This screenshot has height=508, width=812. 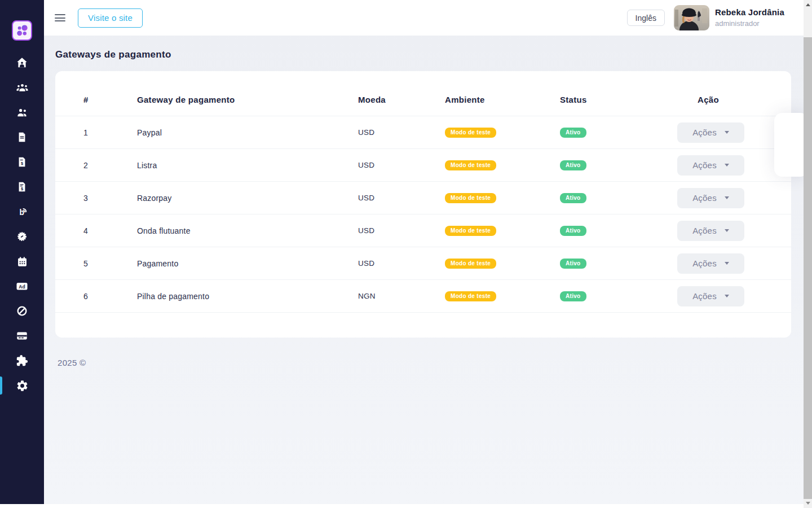 What do you see at coordinates (22, 224) in the screenshot?
I see `sidebar-nav: $ $ b` at bounding box center [22, 224].